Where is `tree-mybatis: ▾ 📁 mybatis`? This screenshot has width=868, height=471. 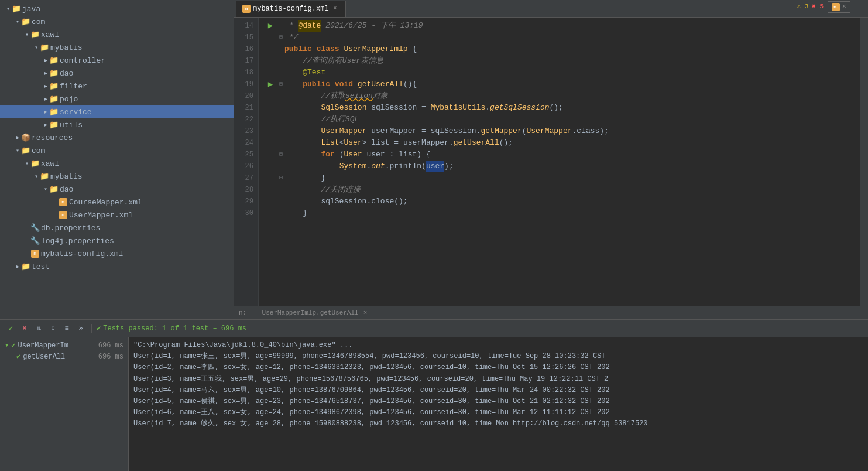 tree-mybatis: ▾ 📁 mybatis is located at coordinates (117, 47).